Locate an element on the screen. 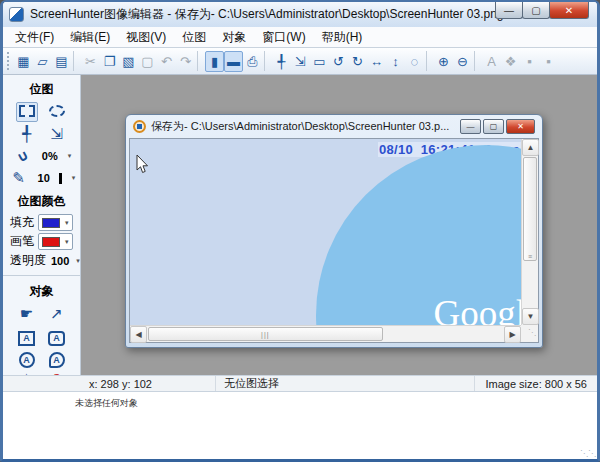 The image size is (600, 462). horizontal-scroll-thumb: ||| is located at coordinates (266, 334).